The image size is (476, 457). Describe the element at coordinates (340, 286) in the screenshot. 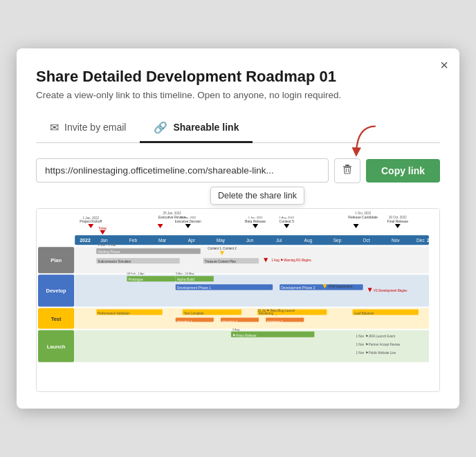

I see `svg-text: ATW Deployment` at that location.